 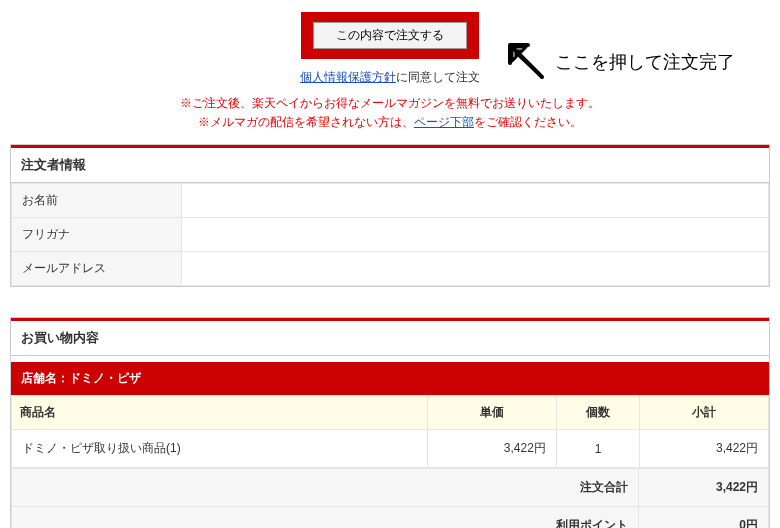 I want to click on name-label: お名前, so click(x=97, y=201).